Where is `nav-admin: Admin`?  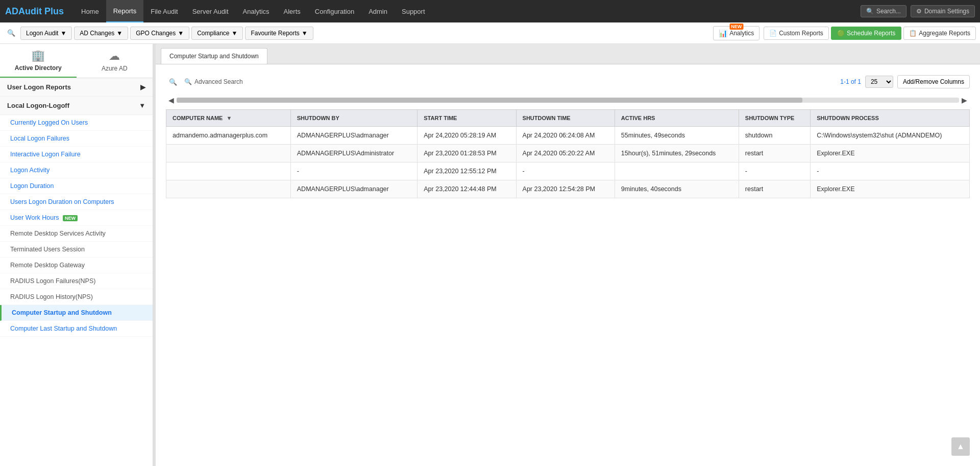 nav-admin: Admin is located at coordinates (378, 11).